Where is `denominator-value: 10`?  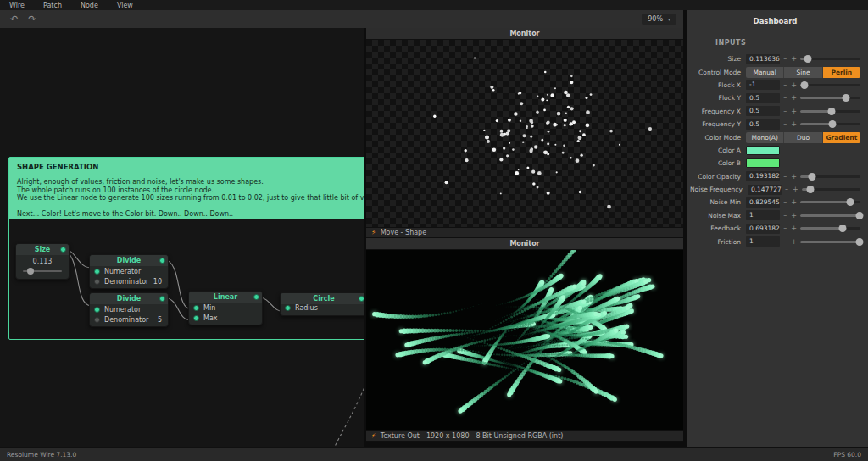
denominator-value: 10 is located at coordinates (158, 281).